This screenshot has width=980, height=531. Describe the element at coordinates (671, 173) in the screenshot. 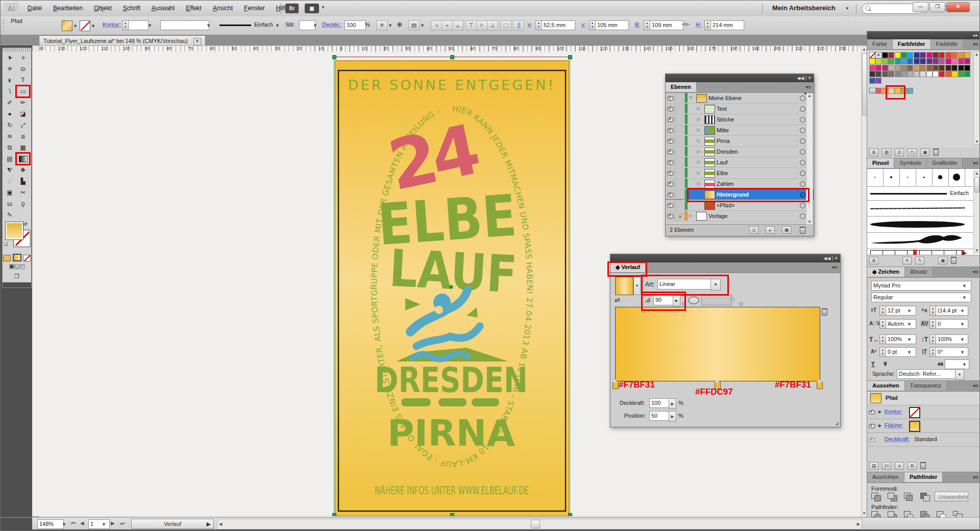

I see `layer-visibility-cell` at that location.